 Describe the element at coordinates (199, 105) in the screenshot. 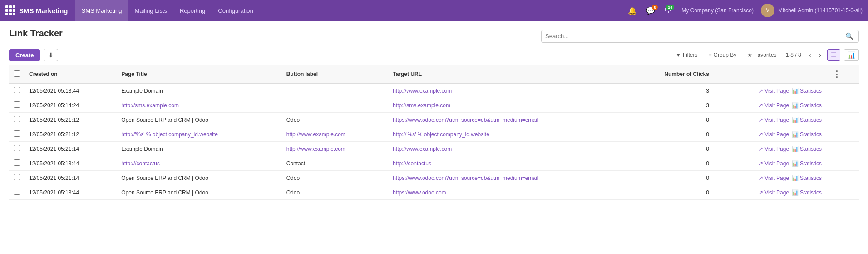

I see `cell-page-title: http://sms.example.com` at that location.